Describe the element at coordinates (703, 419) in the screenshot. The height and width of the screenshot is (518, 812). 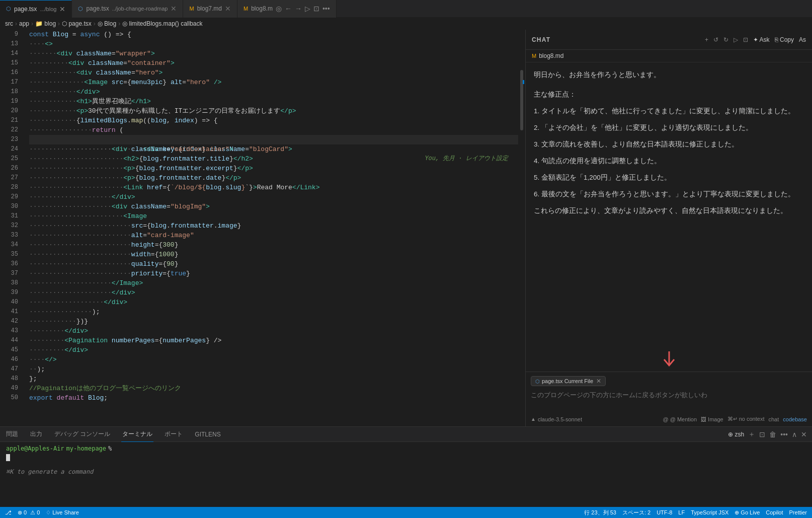
I see `image-icon: 🖼` at that location.